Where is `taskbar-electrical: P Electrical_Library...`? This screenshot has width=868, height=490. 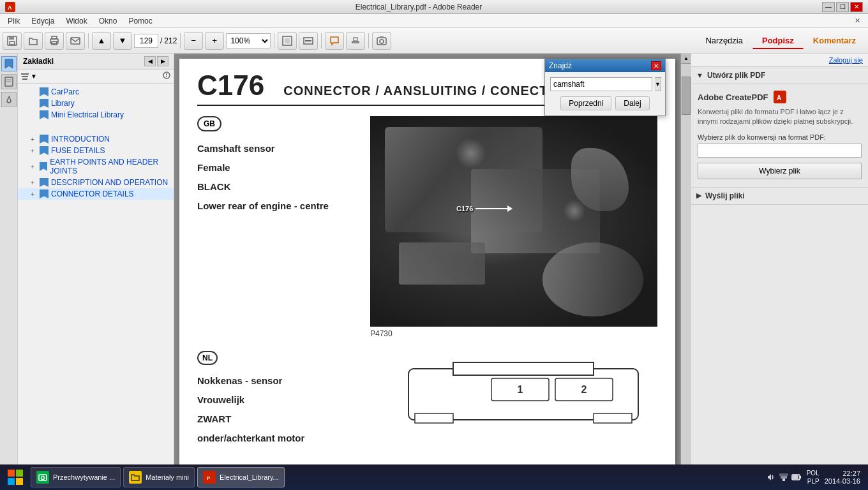 taskbar-electrical: P Electrical_Library... is located at coordinates (241, 477).